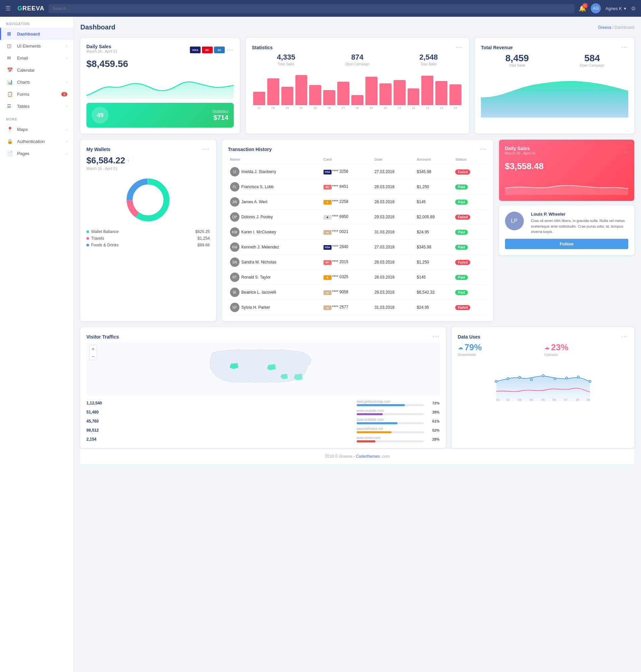 This screenshot has height=672, width=641. What do you see at coordinates (567, 223) in the screenshot?
I see `profile-section: LP Louis P. Wheeler Cras sit amet nibh l…` at bounding box center [567, 223].